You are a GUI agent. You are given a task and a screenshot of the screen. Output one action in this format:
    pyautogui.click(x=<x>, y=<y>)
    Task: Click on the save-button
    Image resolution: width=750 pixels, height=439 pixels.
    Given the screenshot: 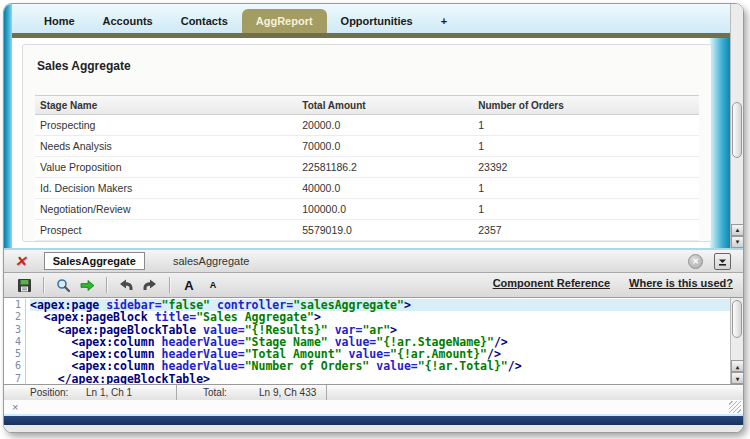 What is the action you would take?
    pyautogui.click(x=24, y=285)
    